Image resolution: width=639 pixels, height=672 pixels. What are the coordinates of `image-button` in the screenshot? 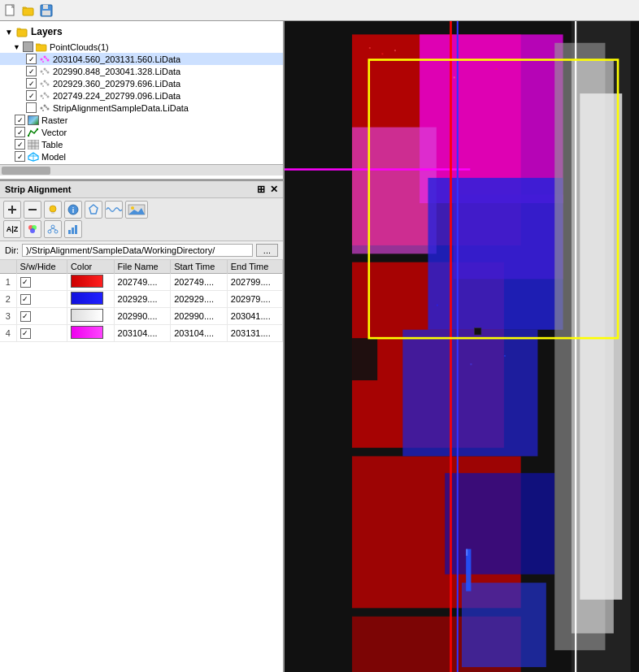 It's located at (137, 210).